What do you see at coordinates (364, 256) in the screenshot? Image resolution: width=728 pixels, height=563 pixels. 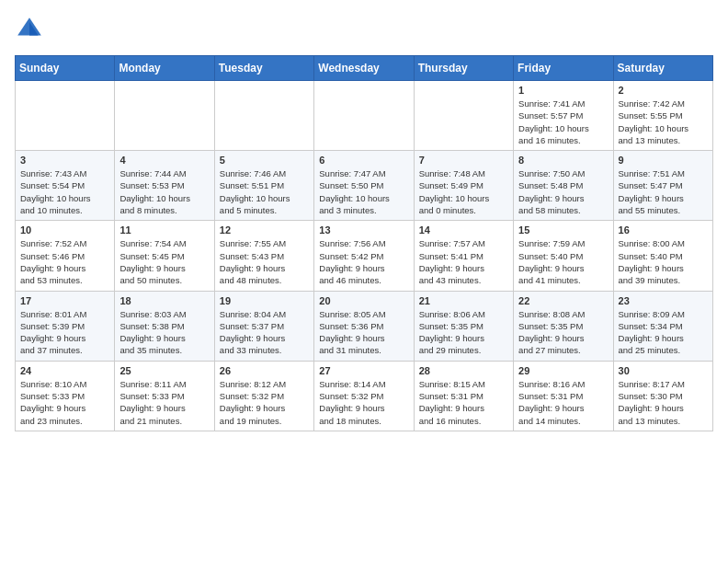 I see `calendar-week-row: 10Sunrise: 7:52 AM Sunset: 5:46 PM Dayli…` at bounding box center [364, 256].